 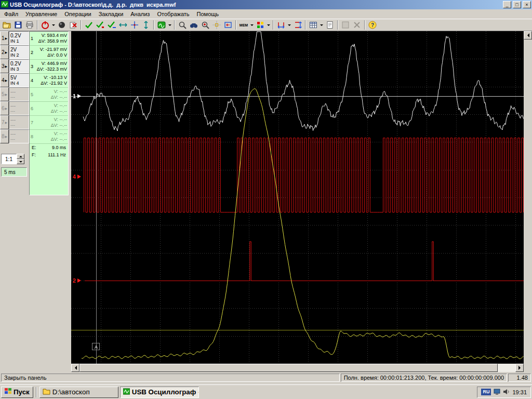 What do you see at coordinates (244, 25) in the screenshot?
I see `memory-icon: MEM` at bounding box center [244, 25].